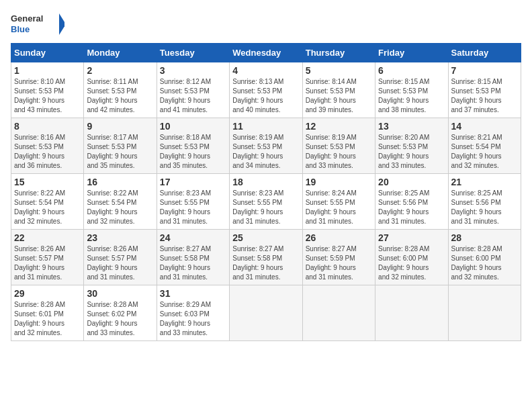  What do you see at coordinates (266, 53) in the screenshot?
I see `calendar-header-row: SundayMondayTuesdayWednesdayThursdayFrid…` at bounding box center [266, 53].